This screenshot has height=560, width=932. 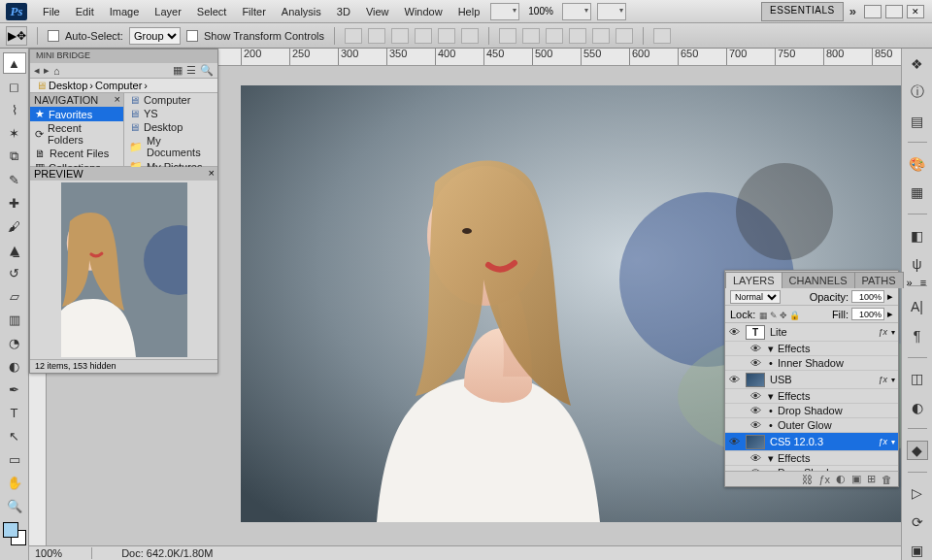 What do you see at coordinates (253, 12) in the screenshot?
I see `menu-filter: Filter` at bounding box center [253, 12].